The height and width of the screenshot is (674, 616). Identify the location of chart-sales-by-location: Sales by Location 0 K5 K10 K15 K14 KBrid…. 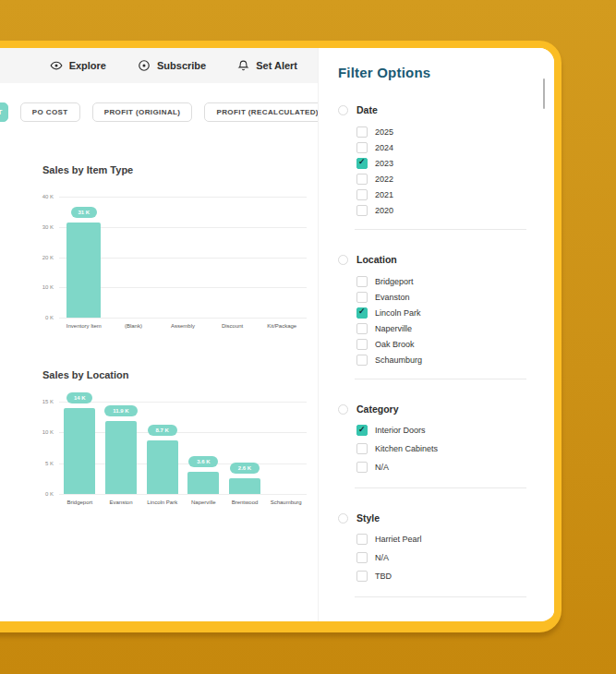
(180, 432).